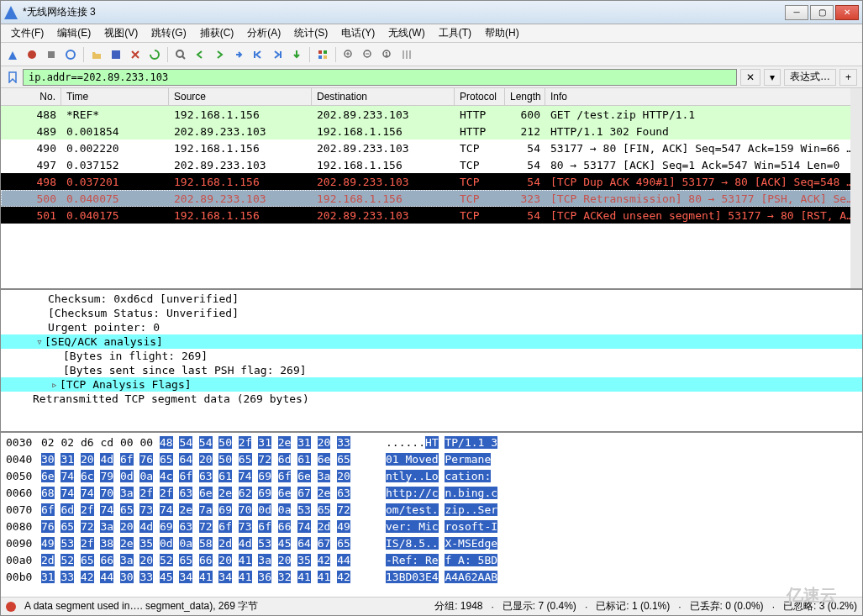  Describe the element at coordinates (121, 34) in the screenshot. I see `menu-view: 视图(V)` at that location.